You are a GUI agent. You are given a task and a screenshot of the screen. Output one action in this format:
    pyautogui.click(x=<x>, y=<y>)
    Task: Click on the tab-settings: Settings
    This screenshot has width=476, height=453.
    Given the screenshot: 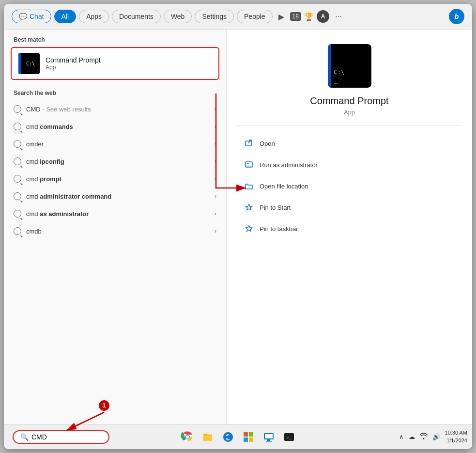 What is the action you would take?
    pyautogui.click(x=214, y=16)
    